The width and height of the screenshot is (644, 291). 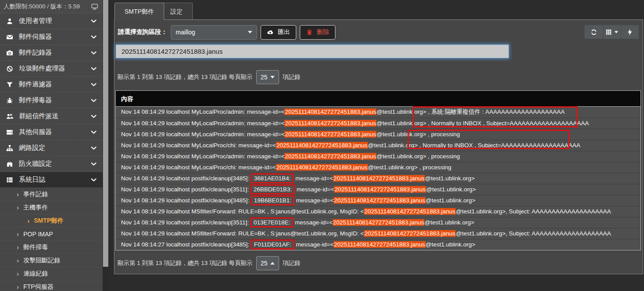 I want to click on sidebar-item: 其他伺服器, so click(x=51, y=132).